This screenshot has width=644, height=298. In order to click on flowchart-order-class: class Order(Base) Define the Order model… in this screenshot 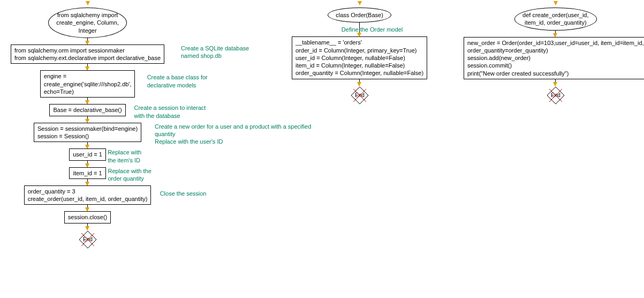, I will do `click(360, 53)`.